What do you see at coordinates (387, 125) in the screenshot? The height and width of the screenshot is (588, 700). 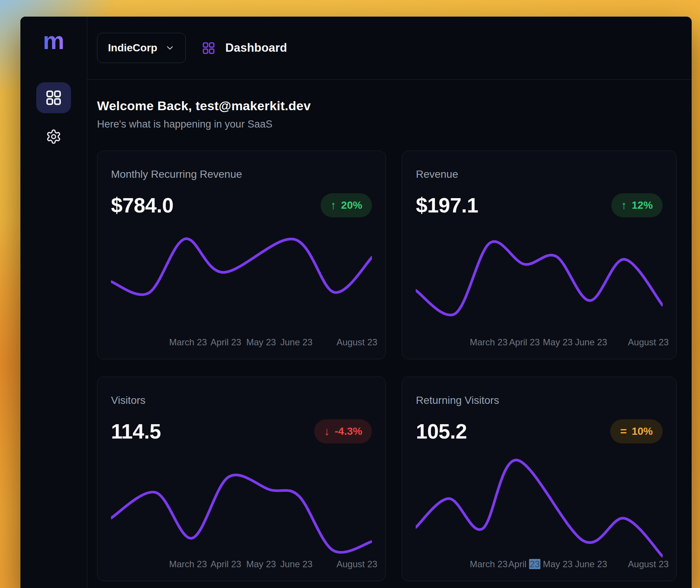 I see `welcome-subtitle: Here's what is happening in your SaaS` at bounding box center [387, 125].